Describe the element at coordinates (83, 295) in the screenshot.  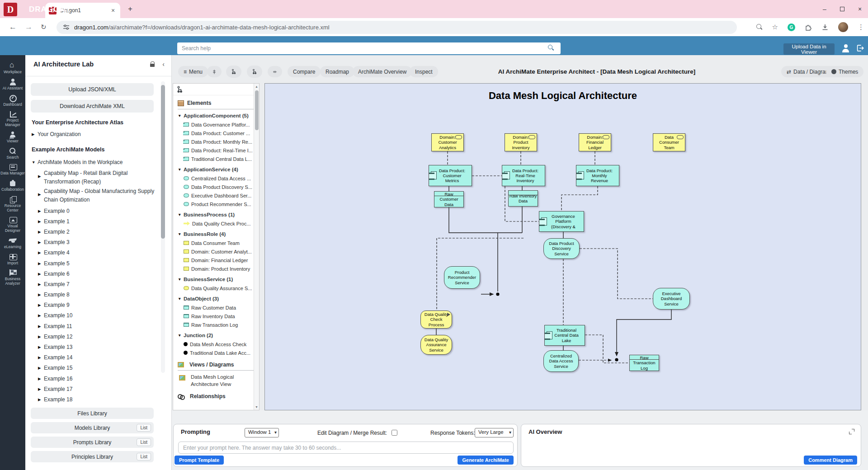
I see `tree-item-example: Example 8` at that location.